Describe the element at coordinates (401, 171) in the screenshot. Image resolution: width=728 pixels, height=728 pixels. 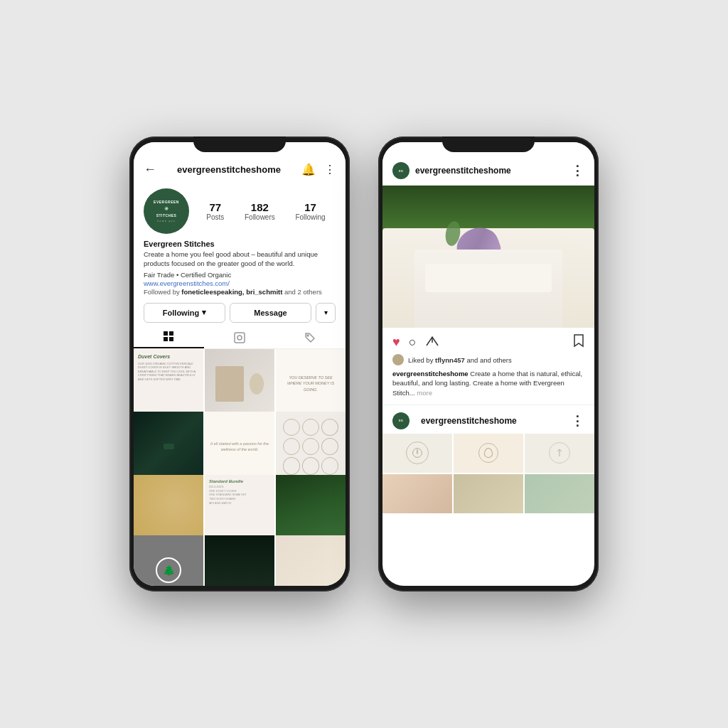
I see `feed-avatar-small: EG` at that location.